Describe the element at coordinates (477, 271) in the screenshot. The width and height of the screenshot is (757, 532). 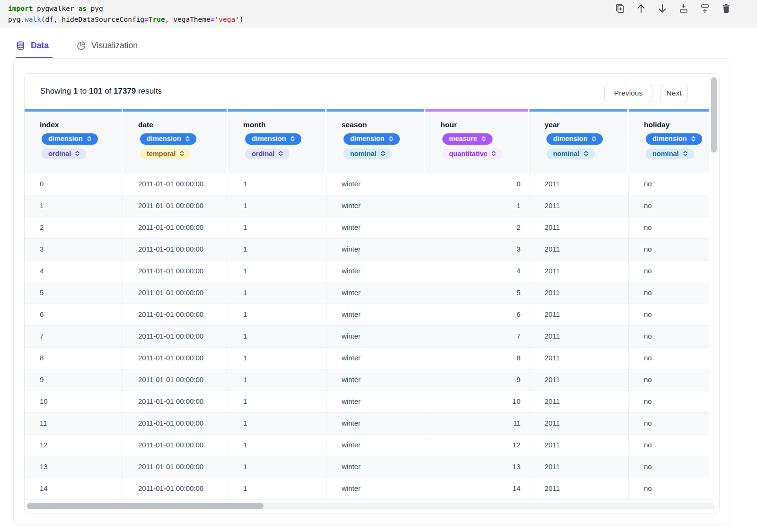
I see `cell-hour: 4` at that location.